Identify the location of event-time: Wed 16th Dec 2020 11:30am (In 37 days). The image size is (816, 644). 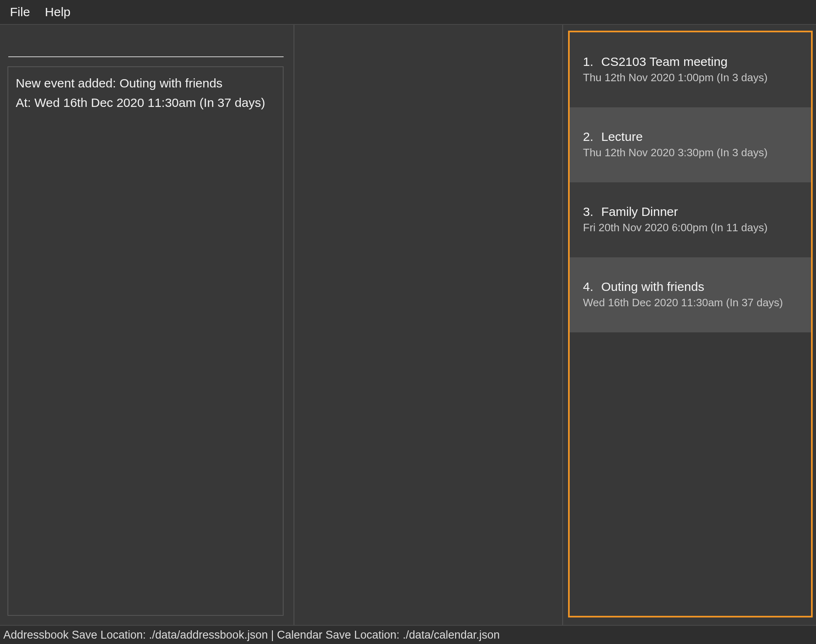
(691, 303).